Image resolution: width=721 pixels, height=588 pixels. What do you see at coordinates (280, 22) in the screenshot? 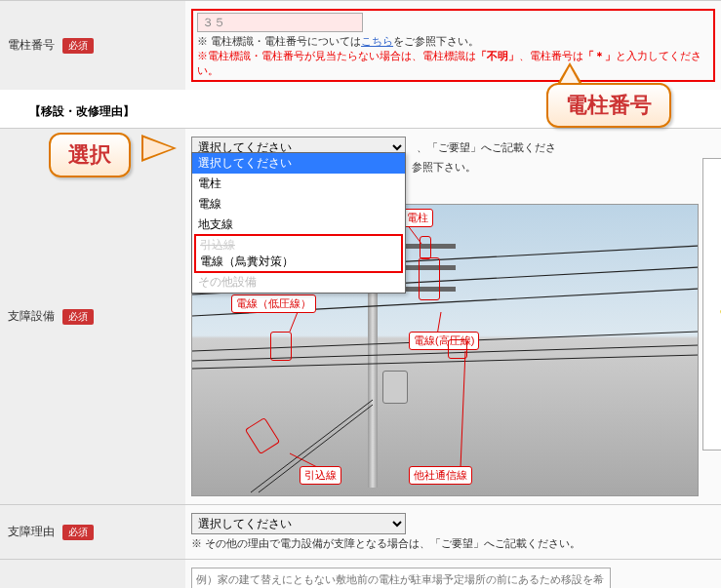
I see `pole-number-input` at bounding box center [280, 22].